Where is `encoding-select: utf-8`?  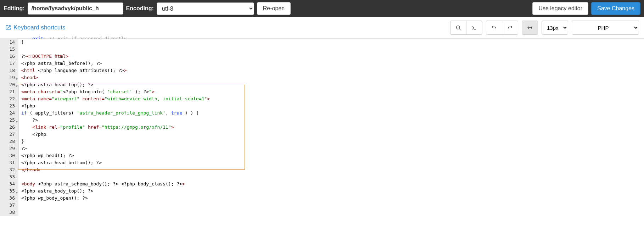
encoding-select: utf-8 is located at coordinates (206, 9).